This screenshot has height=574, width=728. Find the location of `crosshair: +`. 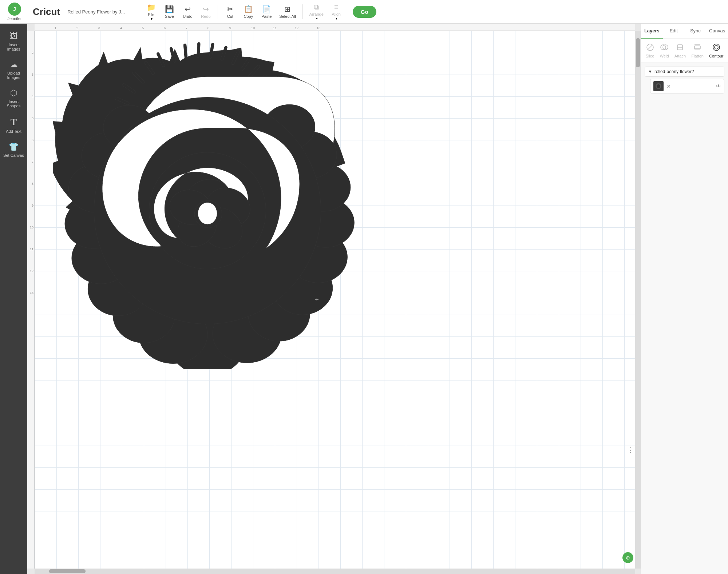

crosshair: + is located at coordinates (317, 300).